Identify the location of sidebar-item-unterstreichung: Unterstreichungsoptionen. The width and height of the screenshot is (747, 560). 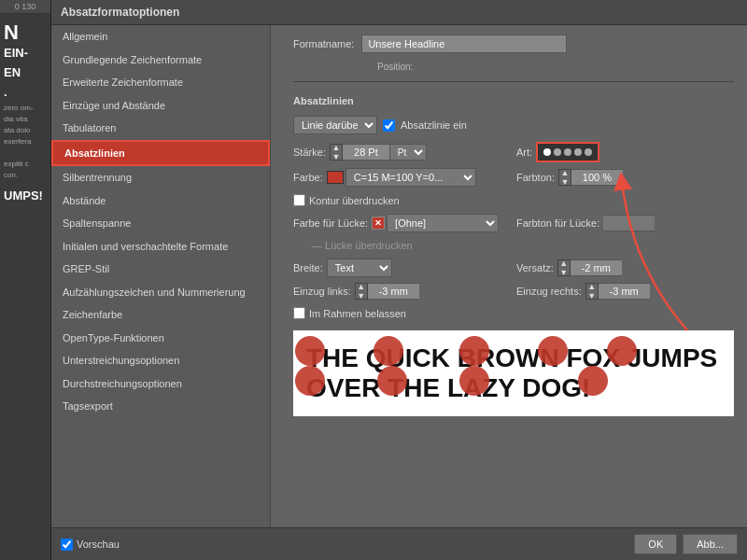
(161, 360).